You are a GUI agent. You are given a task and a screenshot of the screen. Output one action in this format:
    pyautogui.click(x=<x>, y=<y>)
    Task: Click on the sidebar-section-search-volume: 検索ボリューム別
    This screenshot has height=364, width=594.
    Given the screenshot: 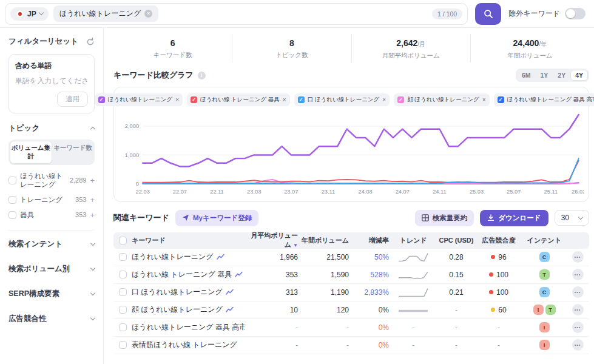 What is the action you would take?
    pyautogui.click(x=52, y=269)
    